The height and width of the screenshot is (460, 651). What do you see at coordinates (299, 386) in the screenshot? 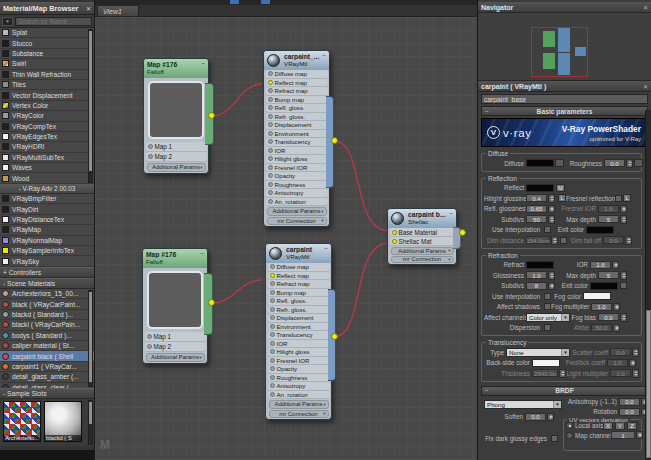
I see `input-slot: Anisotropy` at bounding box center [299, 386].